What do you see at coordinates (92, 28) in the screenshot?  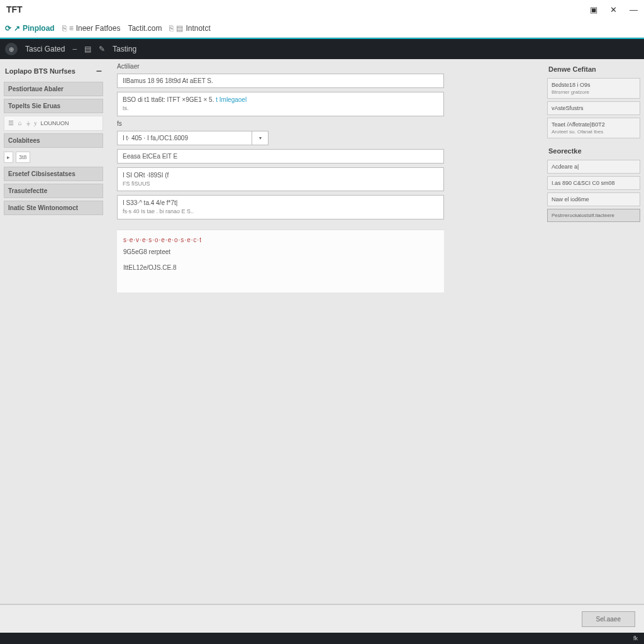 I see `tab-ineerfatfoes: ⎘ ≡ Ineer Fatfoes` at bounding box center [92, 28].